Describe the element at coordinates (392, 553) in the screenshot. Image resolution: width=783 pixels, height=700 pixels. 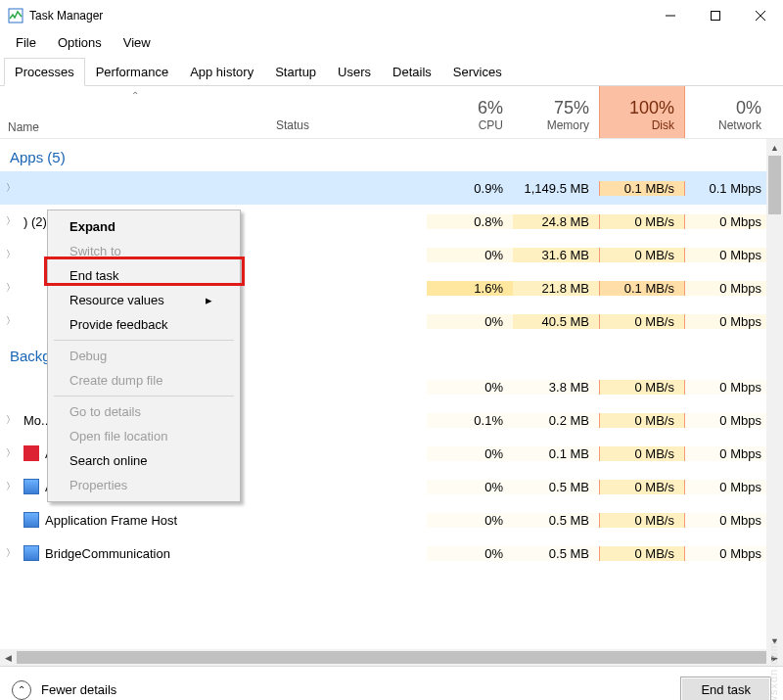
I see `process-row: 〉BridgeCommunication 0% 0.5 MB 0 MB/s 0 …` at that location.